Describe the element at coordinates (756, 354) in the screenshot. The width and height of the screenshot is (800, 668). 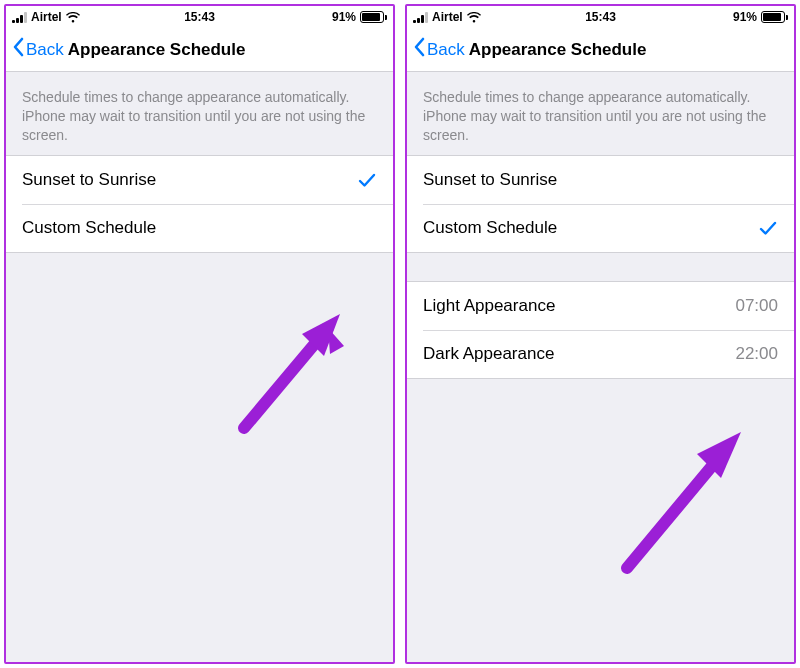
I see `cell-value: 22:00` at that location.